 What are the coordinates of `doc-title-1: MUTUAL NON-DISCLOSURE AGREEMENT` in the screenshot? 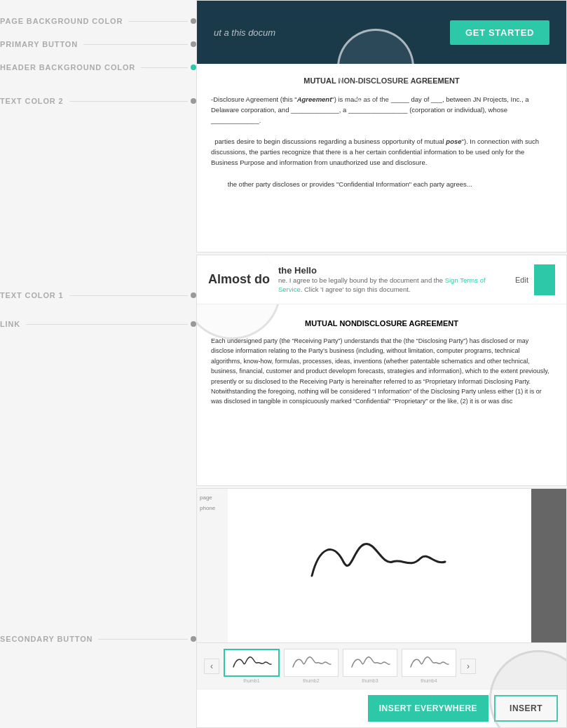 It's located at (381, 81).